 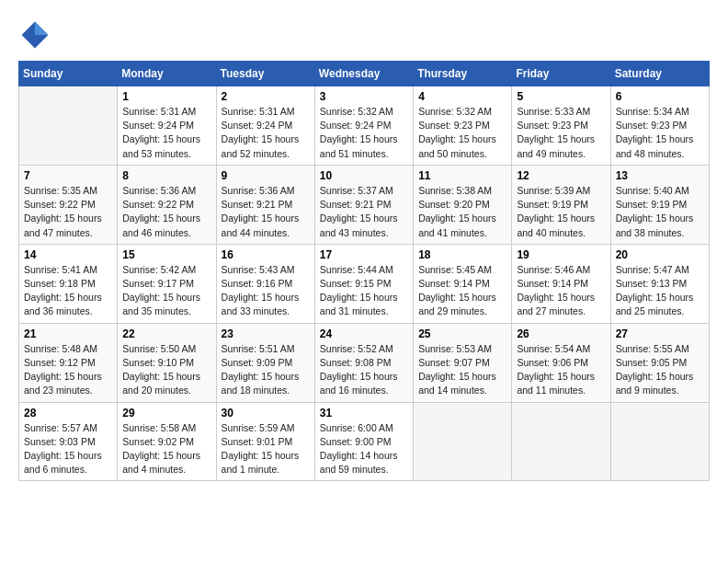 What do you see at coordinates (364, 35) in the screenshot?
I see `page-header` at bounding box center [364, 35].